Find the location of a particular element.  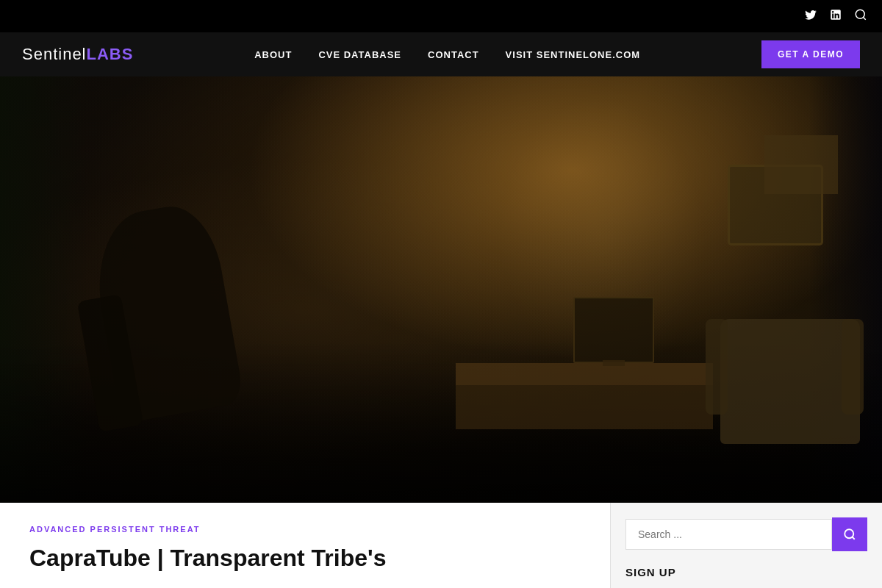

article-title: CapraTube | Transparent Tribe's is located at coordinates (305, 558).